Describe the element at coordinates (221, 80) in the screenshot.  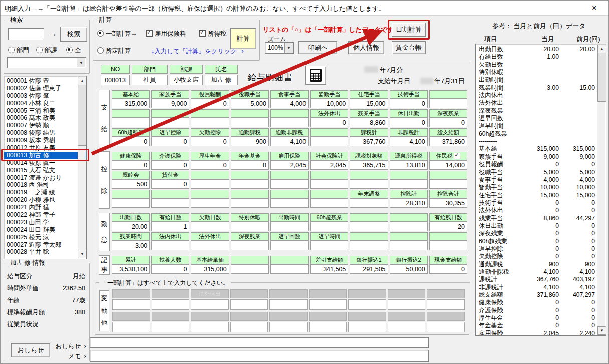
I see `slip-value-name: 加古 修` at that location.